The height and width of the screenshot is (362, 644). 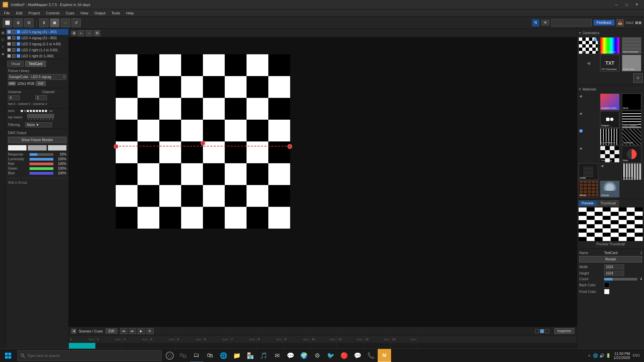 What do you see at coordinates (632, 46) in the screenshot?
I see `generator-grid: Grid Generator` at bounding box center [632, 46].